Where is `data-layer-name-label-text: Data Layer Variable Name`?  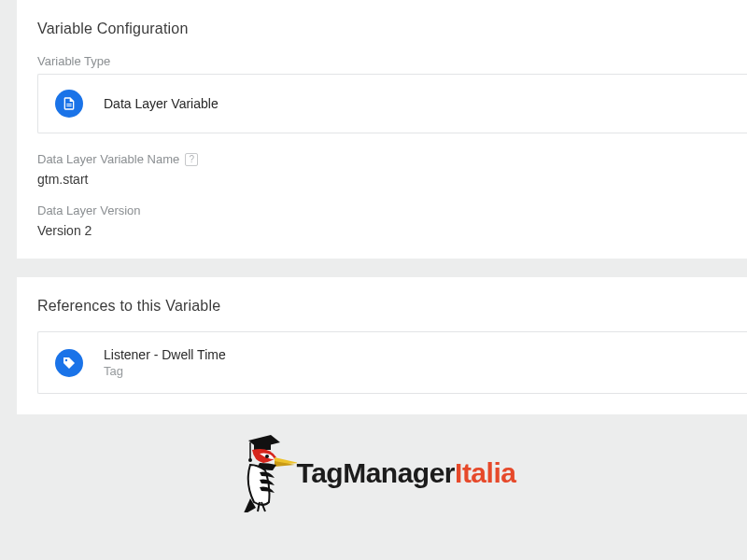
data-layer-name-label-text: Data Layer Variable Name is located at coordinates (108, 159).